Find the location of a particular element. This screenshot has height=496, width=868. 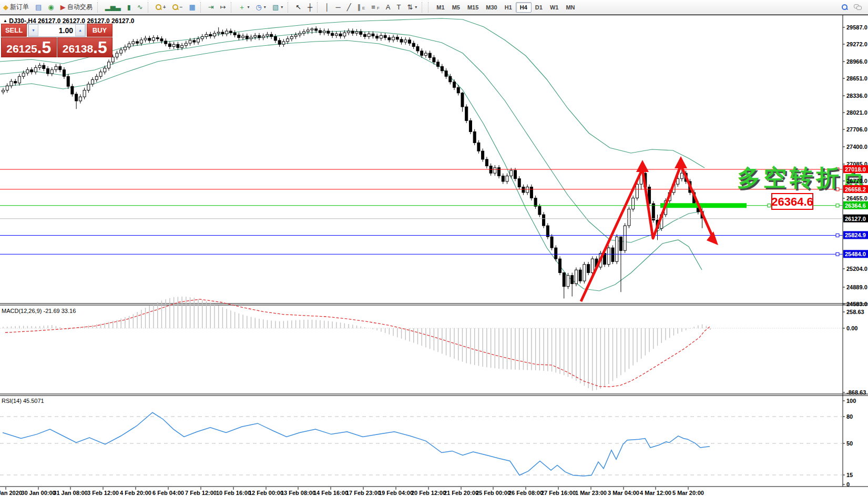

crosshair-icon: ┼ is located at coordinates (310, 7).